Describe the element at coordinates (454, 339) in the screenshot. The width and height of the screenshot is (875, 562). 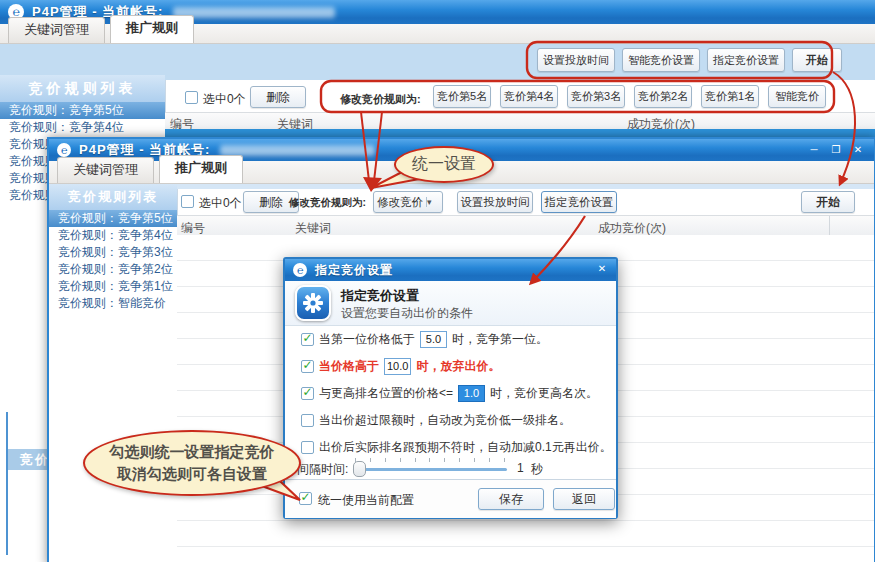
I see `condition-row-1: ✓ 当第一位价格低于 5.0 时，竞争第一位。` at that location.